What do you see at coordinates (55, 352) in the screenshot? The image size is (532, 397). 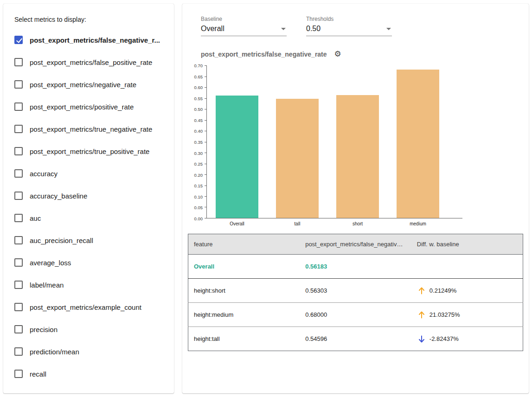 I see `metric-label: prediction/mean` at bounding box center [55, 352].